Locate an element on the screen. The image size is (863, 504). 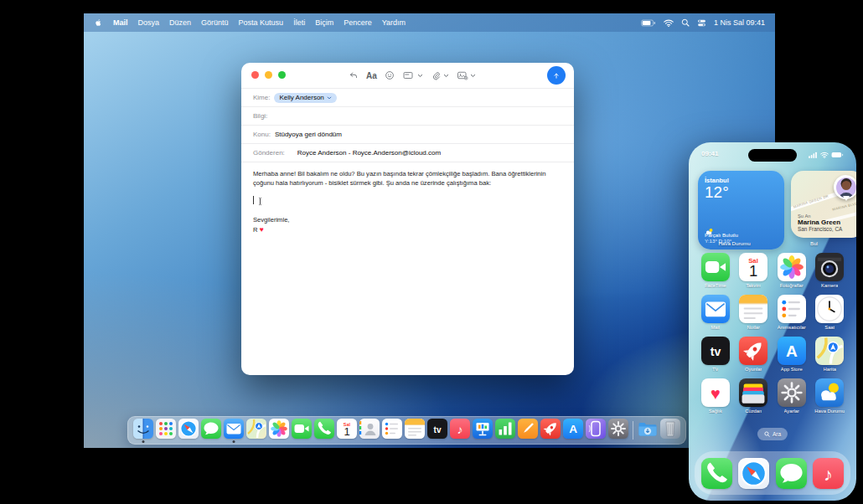
subject-field: Konu: Stüdyoya geri döndüm is located at coordinates (407, 135).